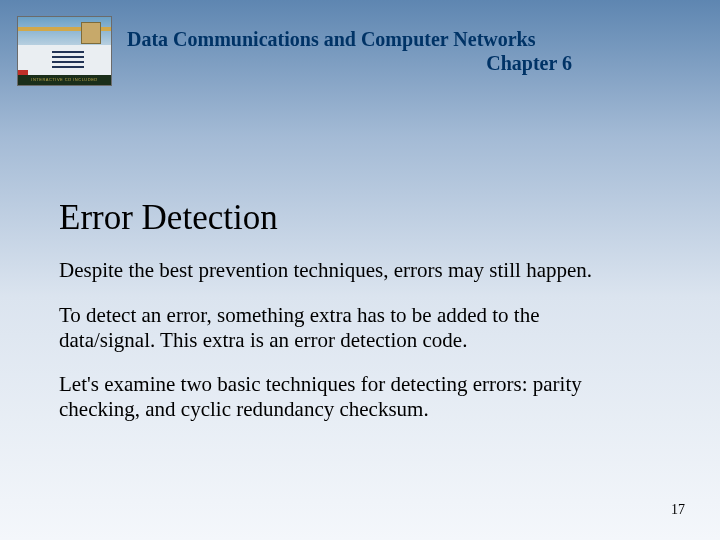 Image resolution: width=720 pixels, height=540 pixels. What do you see at coordinates (346, 270) in the screenshot?
I see `body-paragraph: Despite the best prevention techniques, …` at bounding box center [346, 270].